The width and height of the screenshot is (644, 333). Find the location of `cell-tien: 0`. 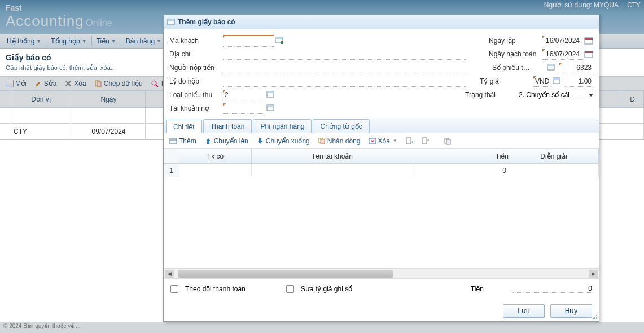

cell-tien: 0 is located at coordinates (461, 170).